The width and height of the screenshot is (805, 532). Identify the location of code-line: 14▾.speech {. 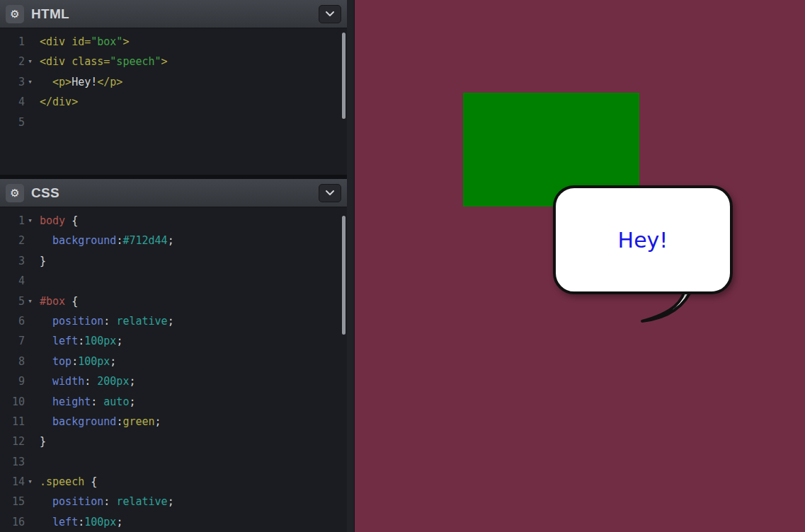
(173, 482).